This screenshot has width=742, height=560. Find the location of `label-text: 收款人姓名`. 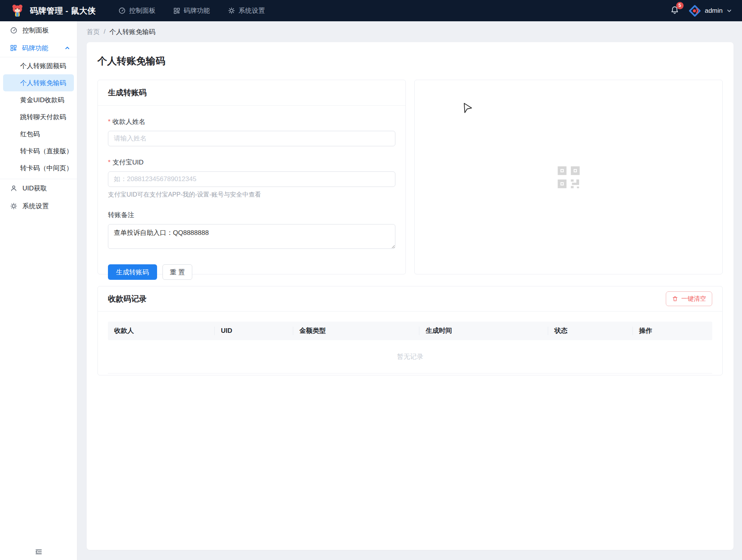

label-text: 收款人姓名 is located at coordinates (129, 122).